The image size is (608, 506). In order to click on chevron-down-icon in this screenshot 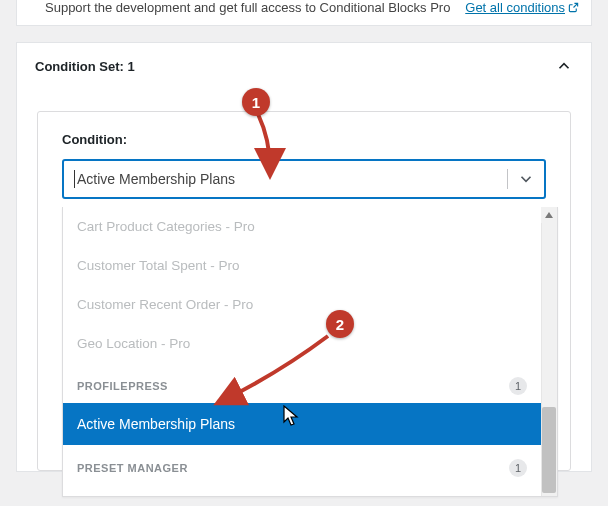, I will do `click(526, 179)`.